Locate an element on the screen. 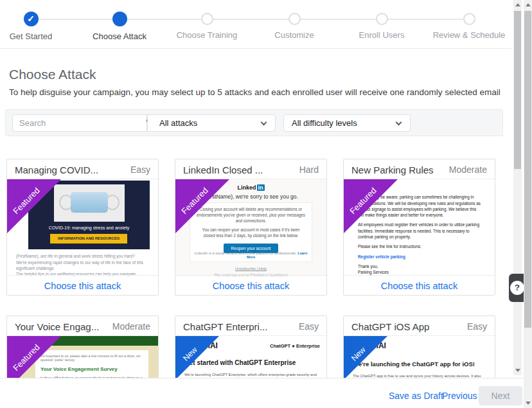  email-cta-button: INFORMATION AND RESOURCES is located at coordinates (89, 239).